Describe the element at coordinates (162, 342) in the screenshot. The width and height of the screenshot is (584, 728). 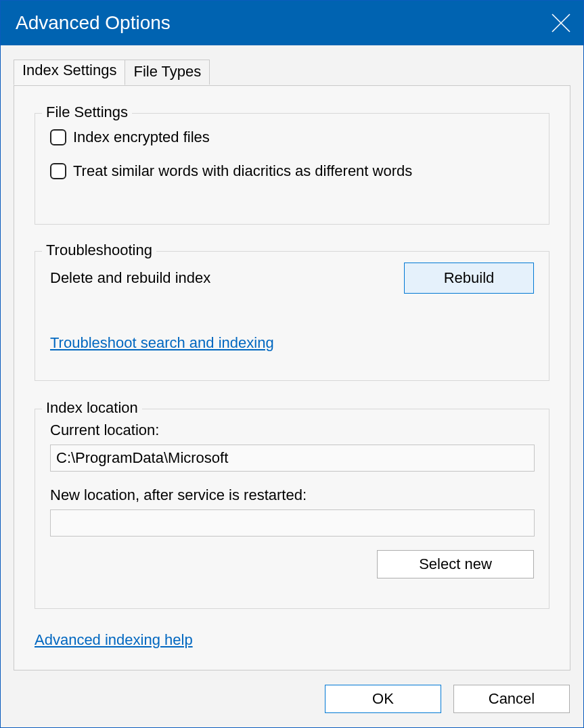
I see `troubleshoot-link-text: Troubleshoot search and indexing` at that location.